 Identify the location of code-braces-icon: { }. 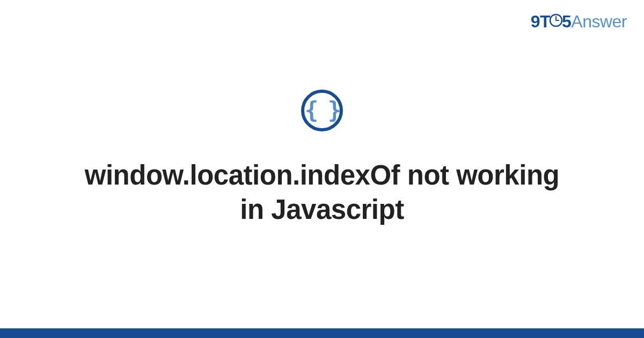
(322, 111).